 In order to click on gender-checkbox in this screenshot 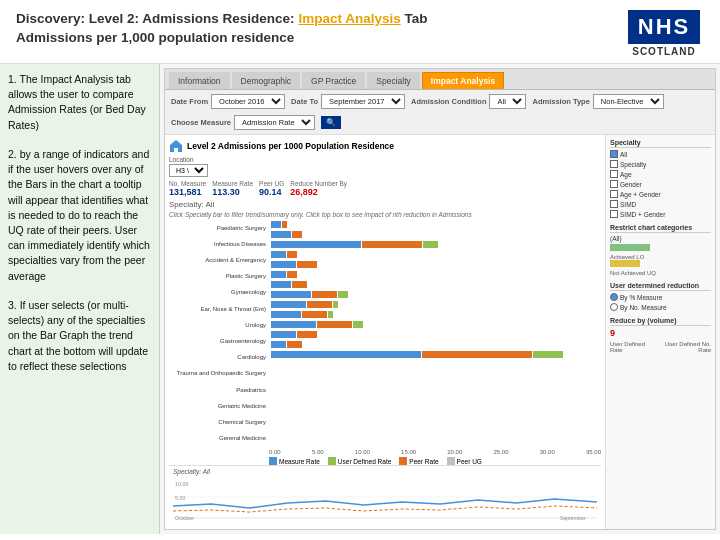, I will do `click(614, 184)`.